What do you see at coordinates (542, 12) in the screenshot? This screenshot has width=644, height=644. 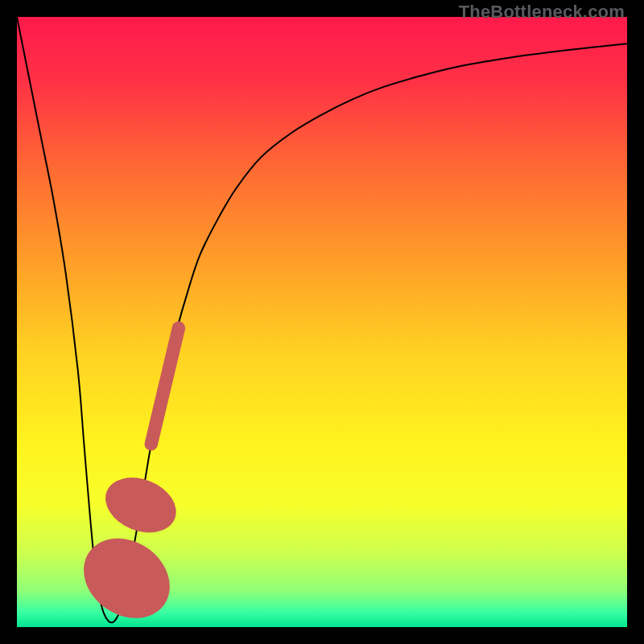 I see `watermark-text: TheBottleneck.com` at bounding box center [542, 12].